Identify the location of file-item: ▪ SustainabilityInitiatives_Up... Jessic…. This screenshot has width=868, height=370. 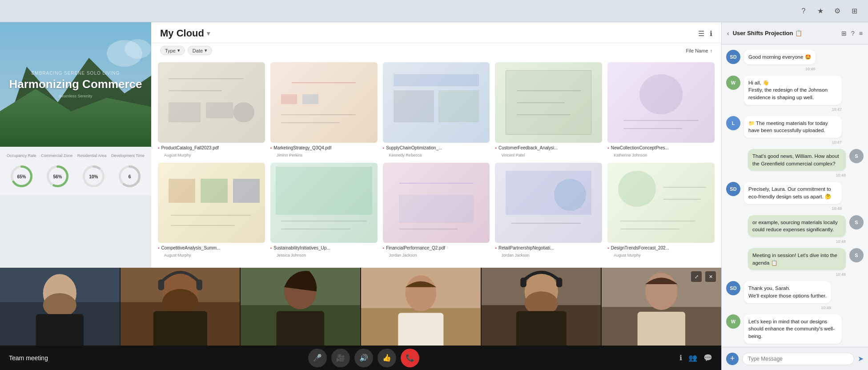
(324, 210).